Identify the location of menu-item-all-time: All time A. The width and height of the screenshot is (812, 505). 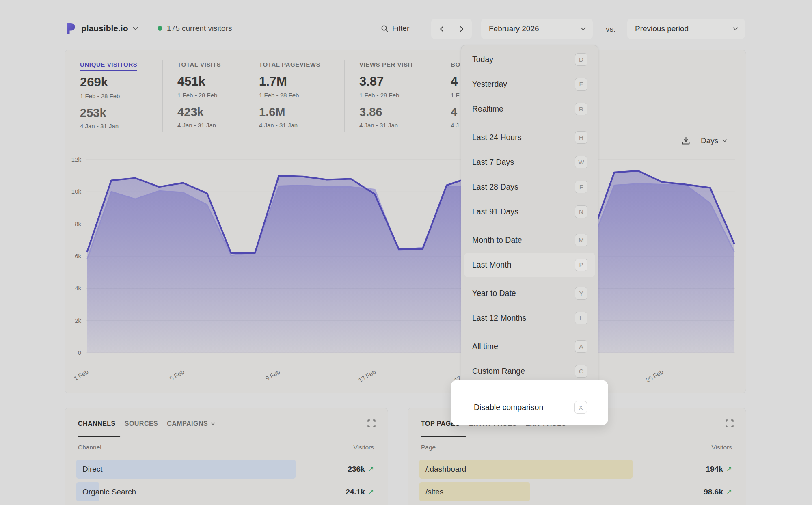
(529, 347).